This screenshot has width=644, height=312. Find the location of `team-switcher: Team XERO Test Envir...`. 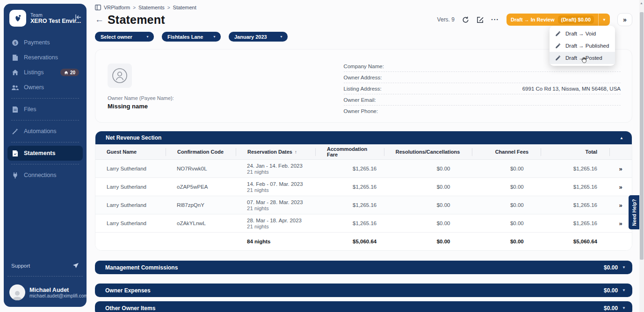

team-switcher: Team XERO Test Envir... is located at coordinates (45, 18).